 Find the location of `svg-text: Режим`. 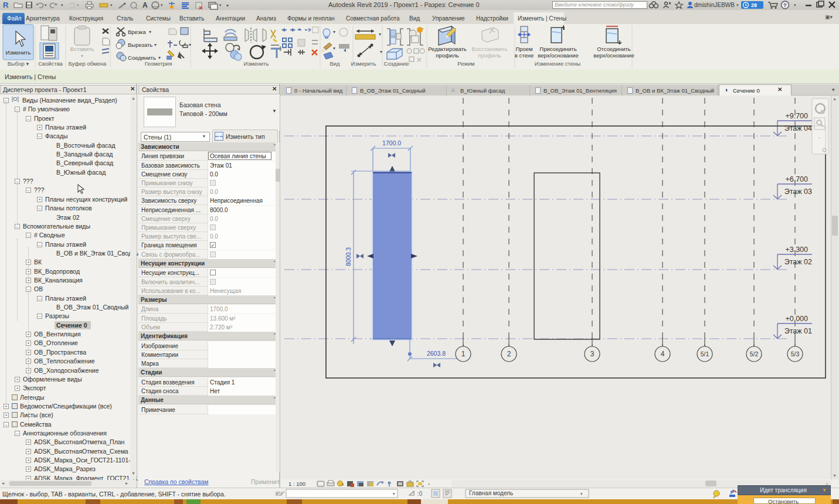

svg-text: Режим is located at coordinates (466, 63).